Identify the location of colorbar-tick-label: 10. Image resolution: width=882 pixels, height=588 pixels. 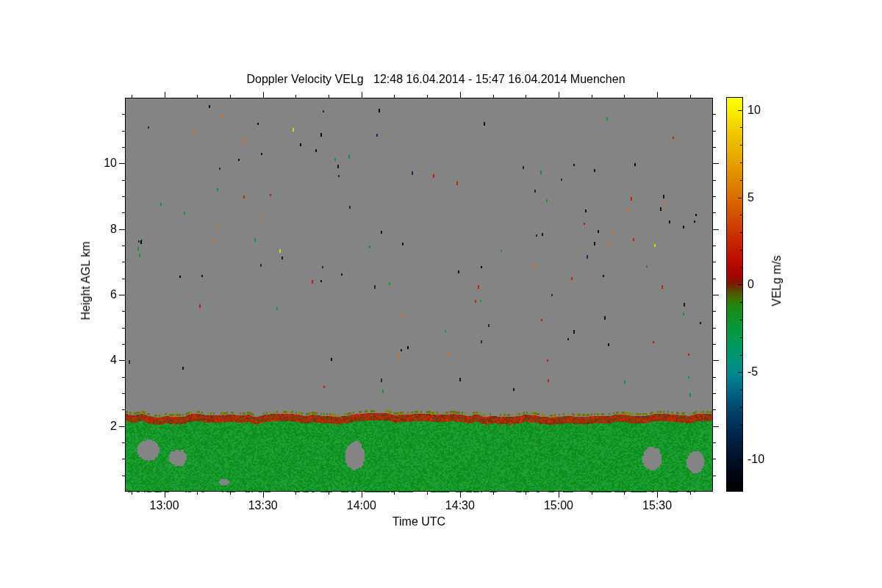
(754, 110).